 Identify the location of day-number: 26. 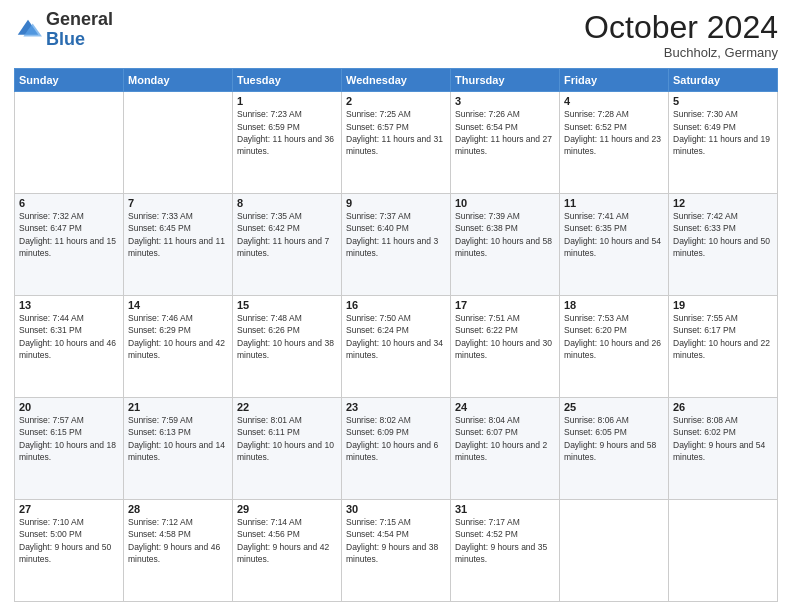
(723, 407).